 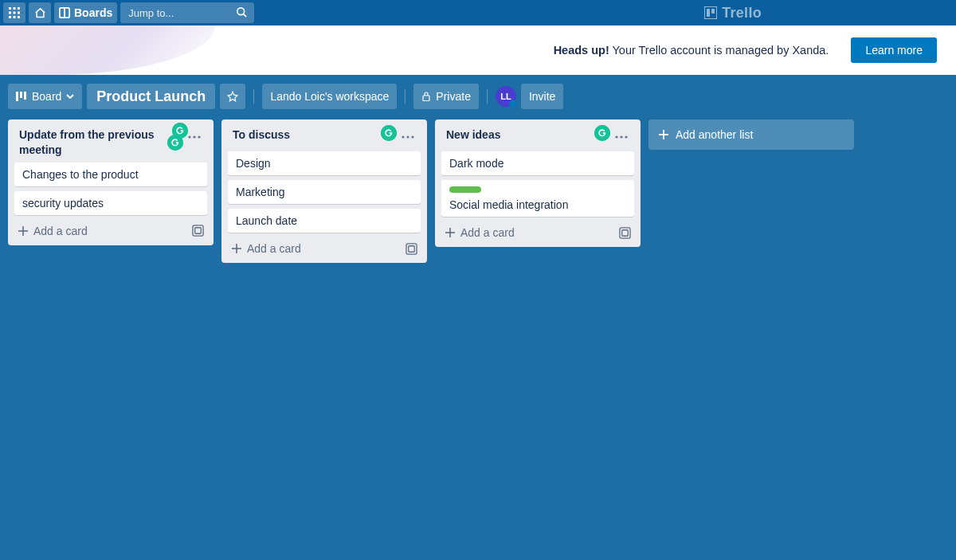 I want to click on board-view-icon, so click(x=22, y=96).